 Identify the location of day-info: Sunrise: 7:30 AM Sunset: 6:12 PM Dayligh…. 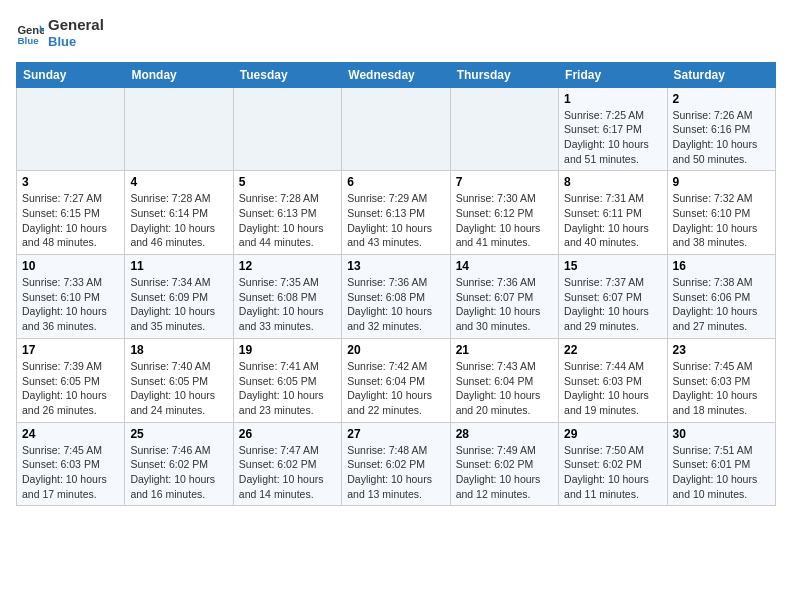
(504, 220).